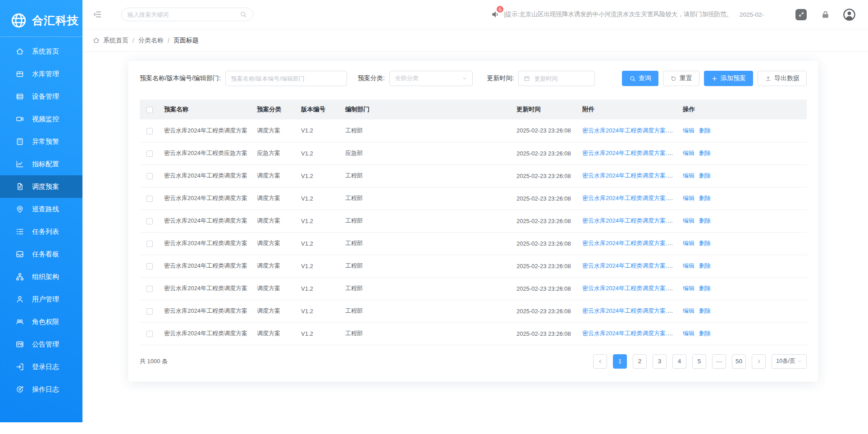 This screenshot has width=868, height=434. I want to click on collapse-sidebar-icon, so click(97, 14).